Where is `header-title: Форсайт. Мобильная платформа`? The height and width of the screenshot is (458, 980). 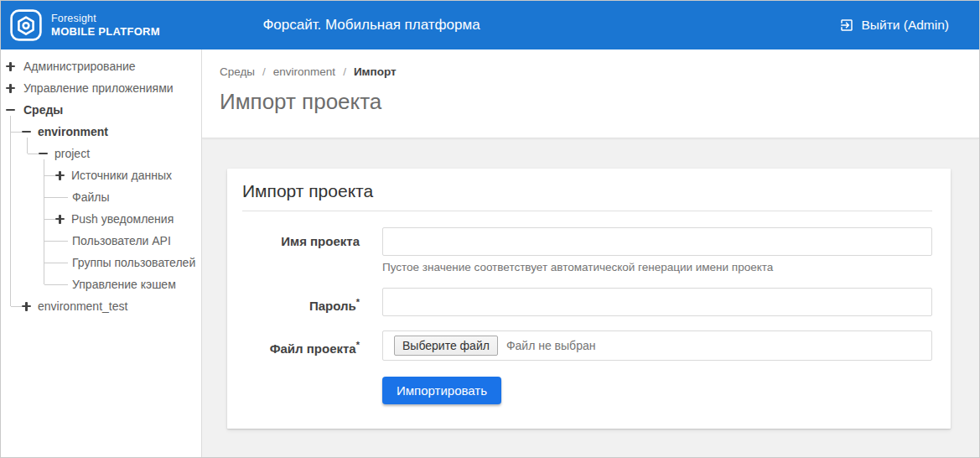
header-title: Форсайт. Мобильная платформа is located at coordinates (371, 25).